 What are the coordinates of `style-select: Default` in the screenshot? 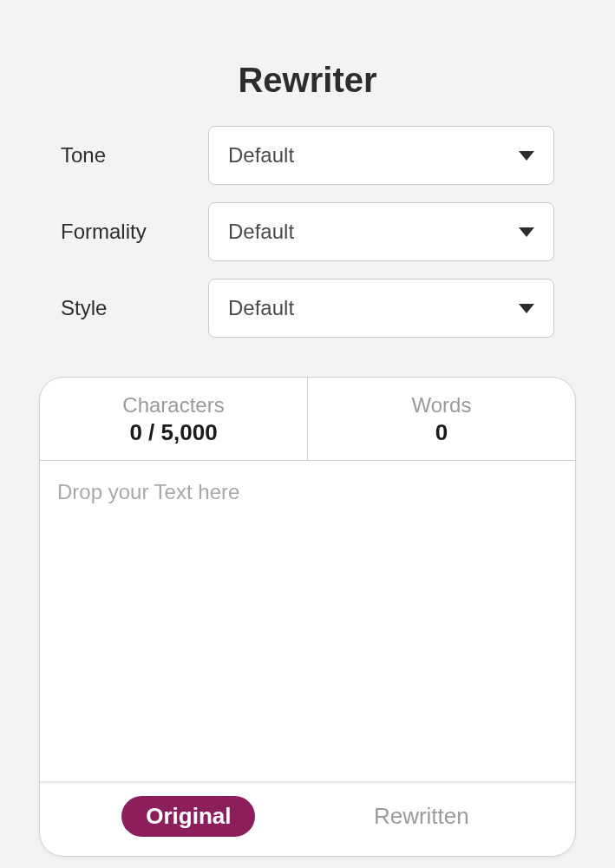 It's located at (382, 308).